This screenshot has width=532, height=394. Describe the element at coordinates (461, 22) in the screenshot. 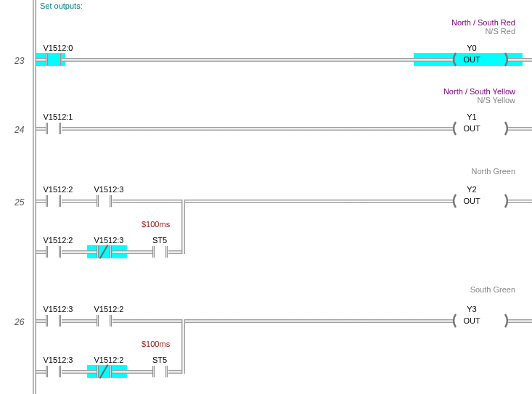

I see `coil-title: North / South Red` at that location.